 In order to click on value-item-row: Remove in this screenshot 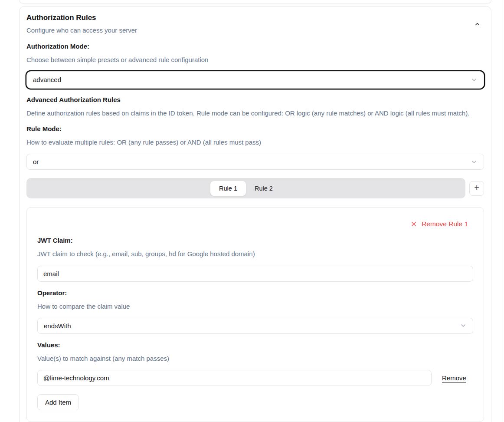, I will do `click(255, 378)`.